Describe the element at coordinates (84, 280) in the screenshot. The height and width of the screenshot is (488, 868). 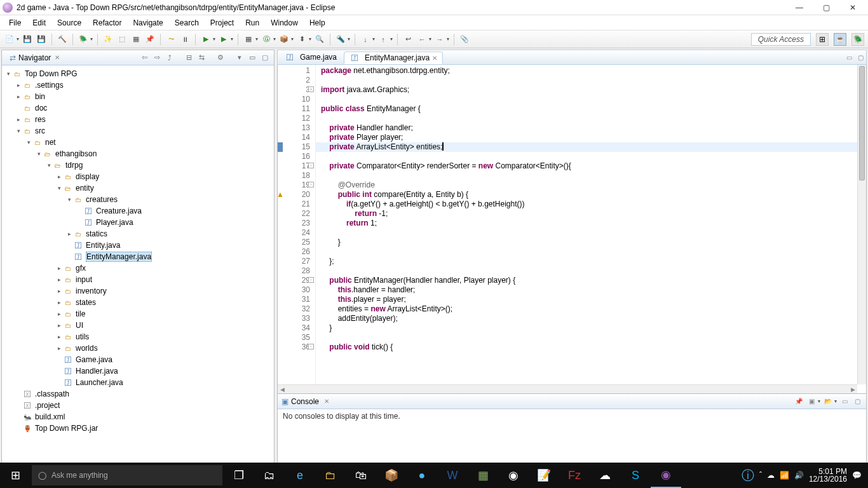
I see `tree-input: input` at that location.